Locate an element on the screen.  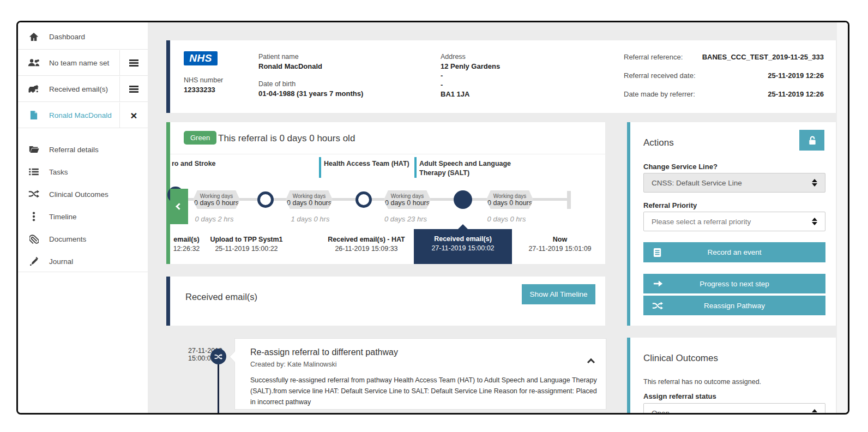
date-made-label: Date made by referrer: is located at coordinates (660, 94).